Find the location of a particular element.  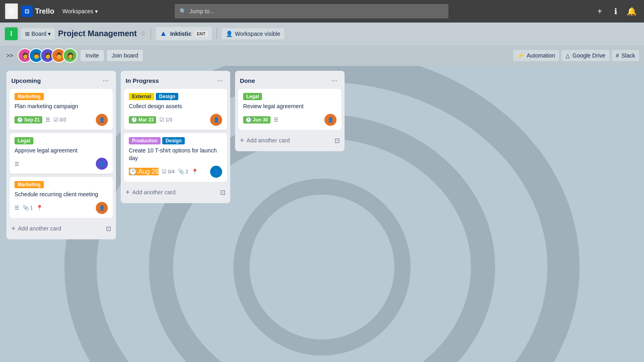

attachments-c3: 📎1 is located at coordinates (28, 208).